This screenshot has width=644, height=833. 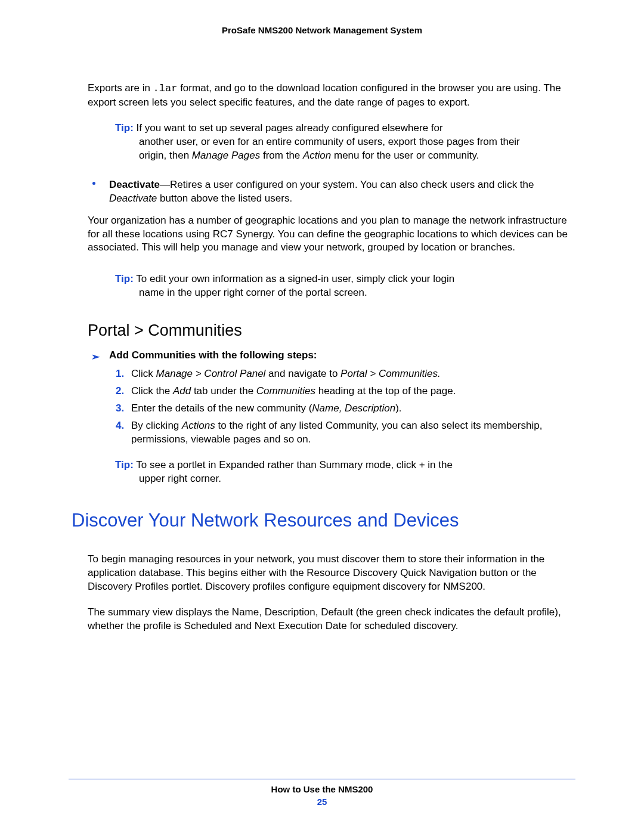 What do you see at coordinates (94, 184) in the screenshot?
I see `bullet-icon` at bounding box center [94, 184].